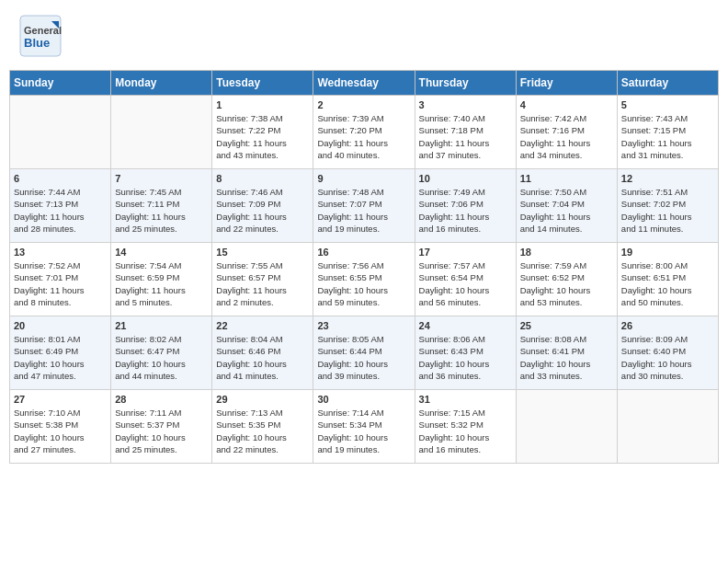 Image resolution: width=728 pixels, height=563 pixels. What do you see at coordinates (61, 326) in the screenshot?
I see `day-number: 20` at bounding box center [61, 326].